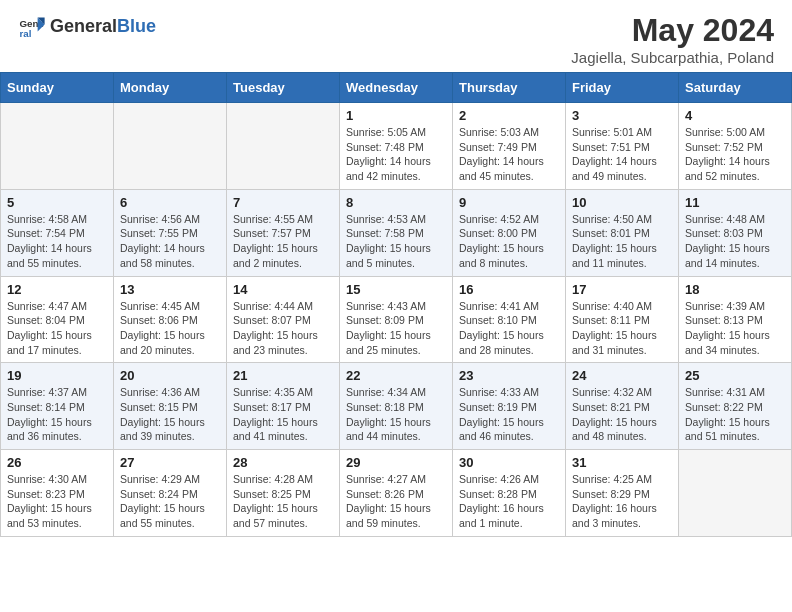  I want to click on calendar-day-cell: 1Sunrise: 5:05 AM Sunset: 7:48 PM Daylig…, so click(396, 146).